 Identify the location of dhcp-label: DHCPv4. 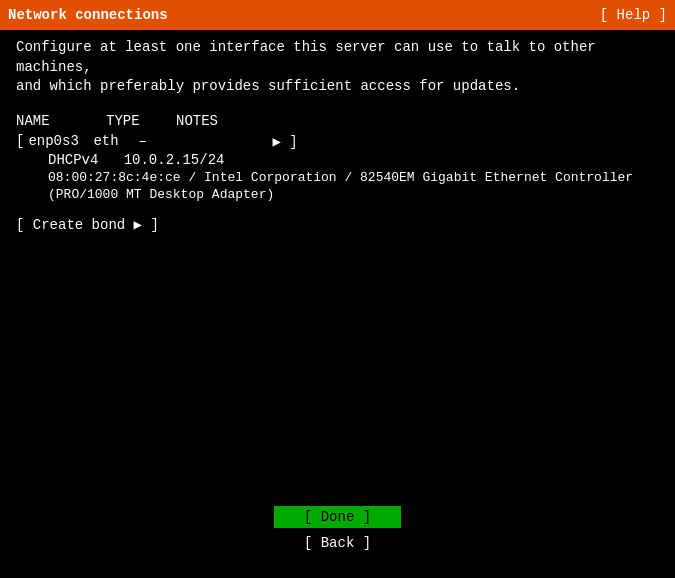
(73, 160).